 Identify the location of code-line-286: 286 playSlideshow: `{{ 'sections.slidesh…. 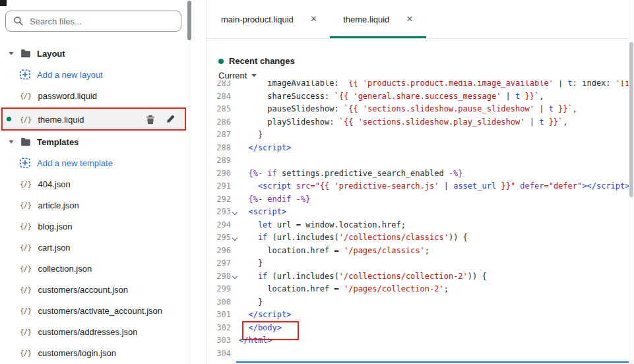
(418, 123).